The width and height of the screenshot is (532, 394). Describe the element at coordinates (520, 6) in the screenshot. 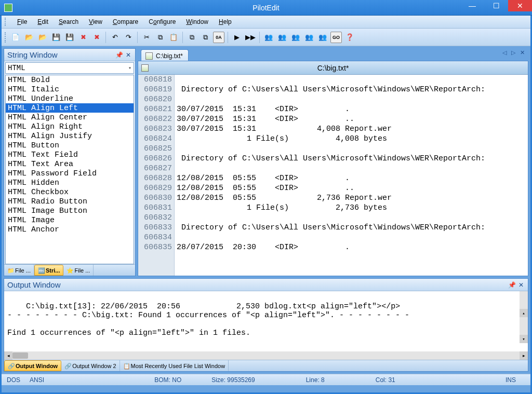

I see `close-button: ✕` at that location.